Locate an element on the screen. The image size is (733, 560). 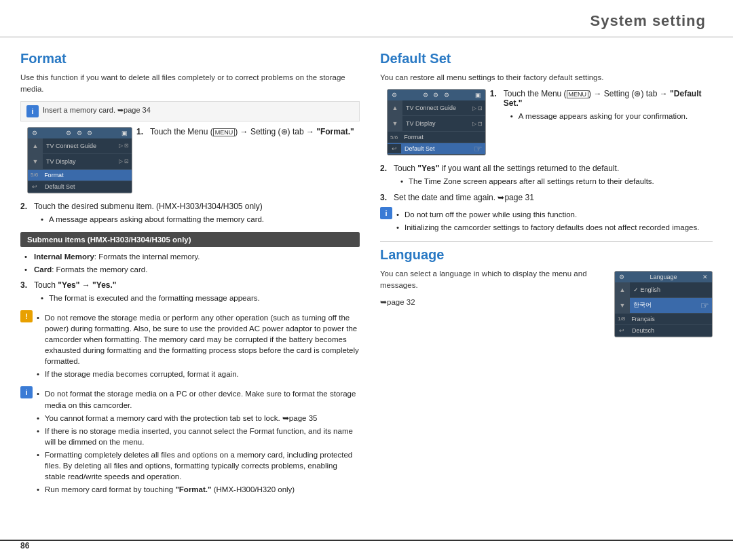
default-row-2-label: TV Display is located at coordinates (437, 124).